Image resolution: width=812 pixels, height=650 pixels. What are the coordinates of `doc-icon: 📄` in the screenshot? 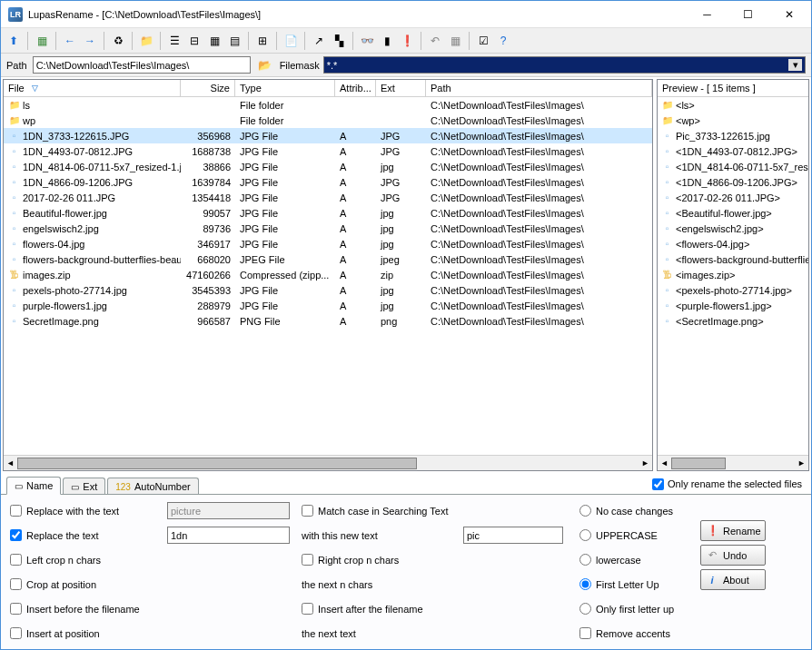 It's located at (291, 41).